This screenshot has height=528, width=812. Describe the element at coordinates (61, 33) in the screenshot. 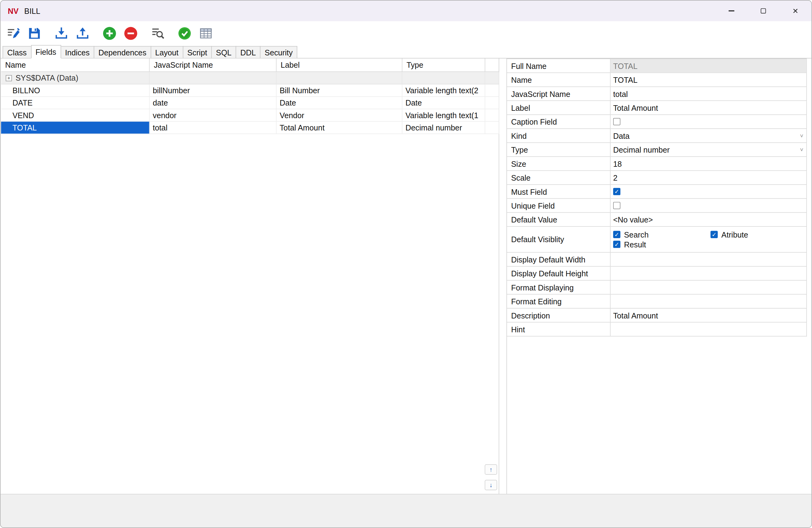

I see `import-button` at that location.